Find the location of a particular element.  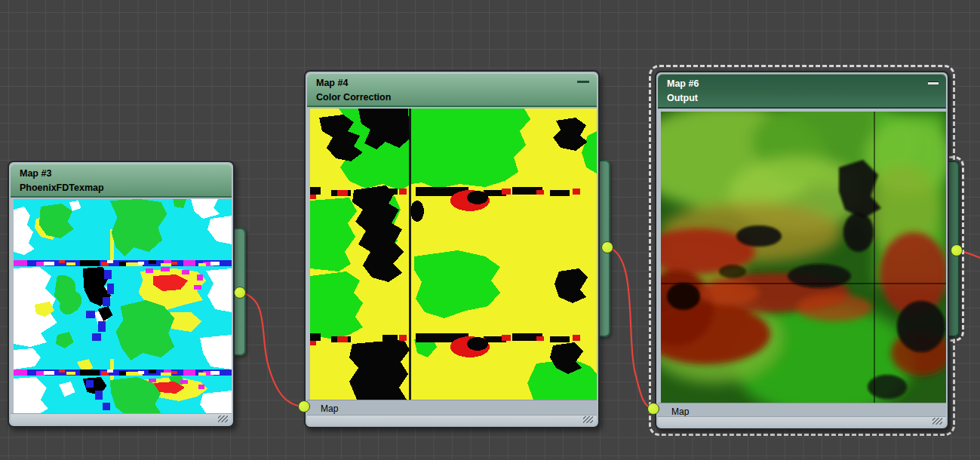

node-card: Map #3 PhoenixFDTexmap is located at coordinates (121, 294).